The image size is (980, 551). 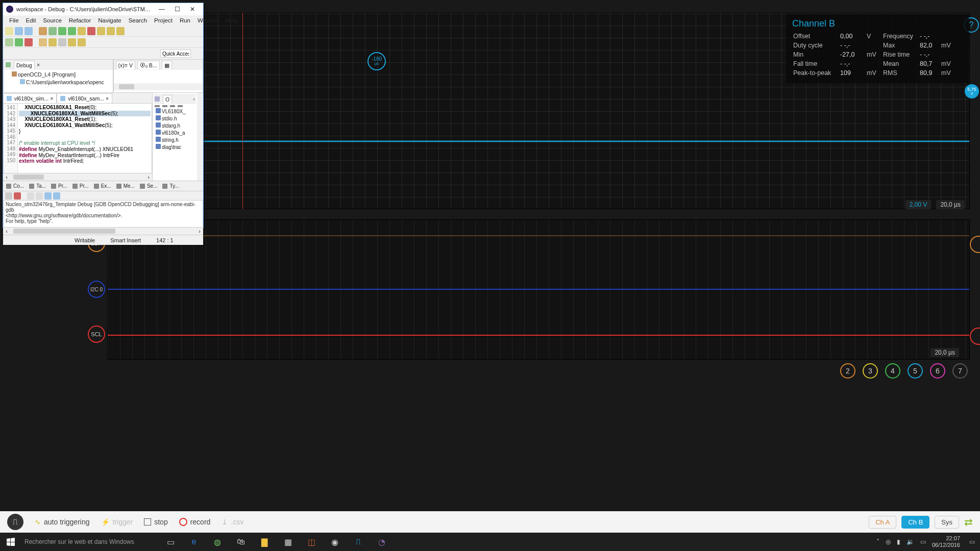 I want to click on channel-4-button: 4, so click(x=893, y=371).